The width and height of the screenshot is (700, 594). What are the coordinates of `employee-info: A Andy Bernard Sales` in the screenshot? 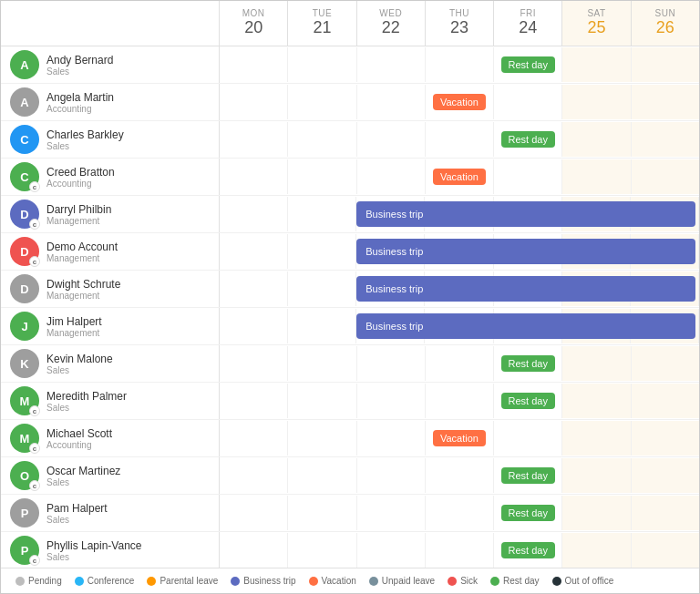 It's located at (110, 65).